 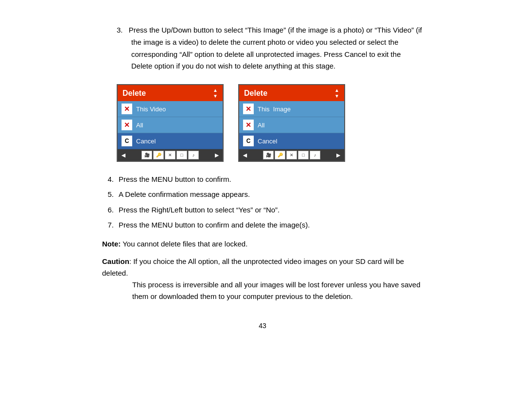 I want to click on step-6: 6. Press the Right/Left button to select…, so click(x=262, y=210).